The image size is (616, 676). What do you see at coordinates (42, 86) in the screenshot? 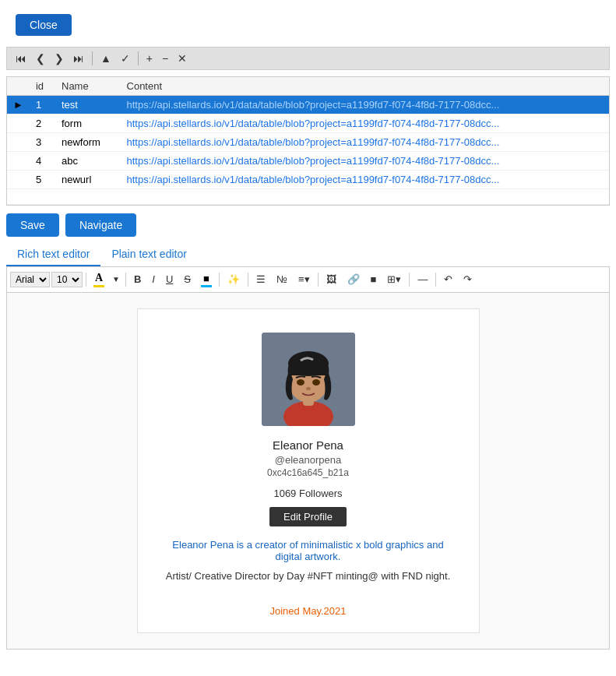
I see `col-id: id` at bounding box center [42, 86].